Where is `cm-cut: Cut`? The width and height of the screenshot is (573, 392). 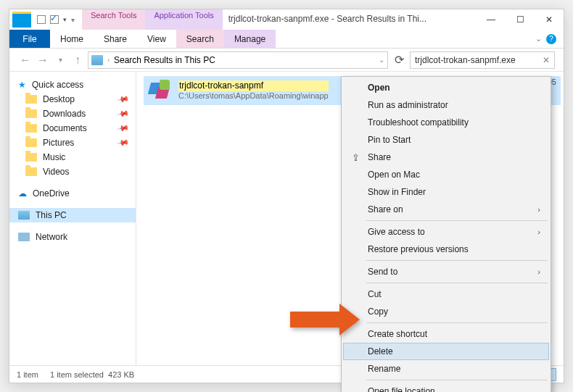 cm-cut: Cut is located at coordinates (446, 294).